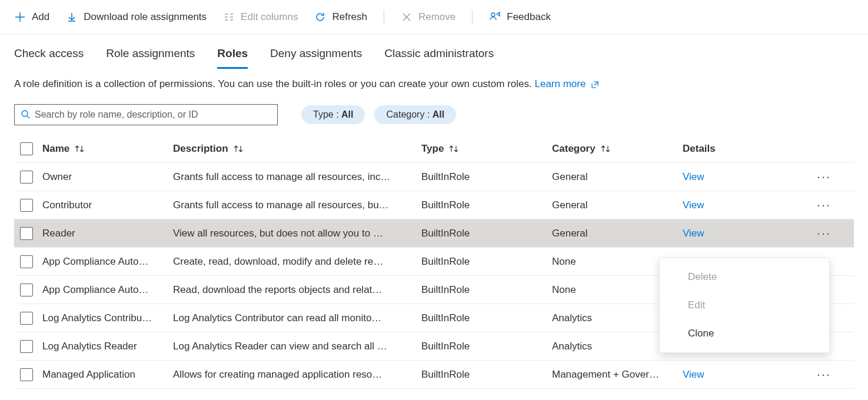 The width and height of the screenshot is (868, 400). What do you see at coordinates (108, 149) in the screenshot?
I see `column-name: Name` at bounding box center [108, 149].